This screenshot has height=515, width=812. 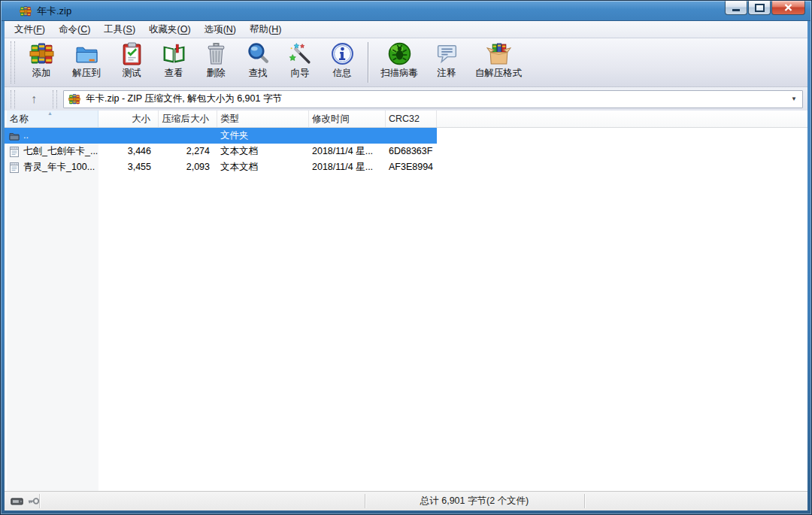 What do you see at coordinates (406, 99) in the screenshot?
I see `address-bar: ↑ 年卡.zip - ZIP 压缩文件, 解包大小为 6,901 字节 ▼` at bounding box center [406, 99].